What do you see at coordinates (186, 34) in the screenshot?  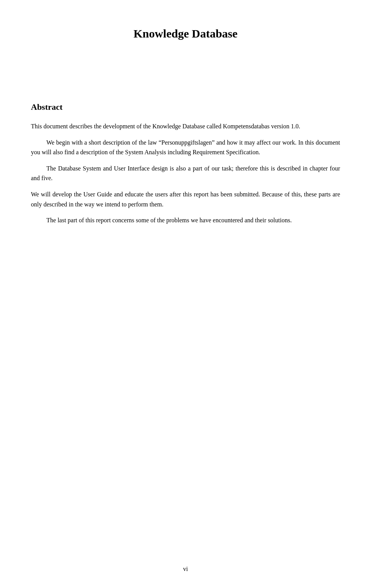 I see `page-title: Knowledge Database` at bounding box center [186, 34].